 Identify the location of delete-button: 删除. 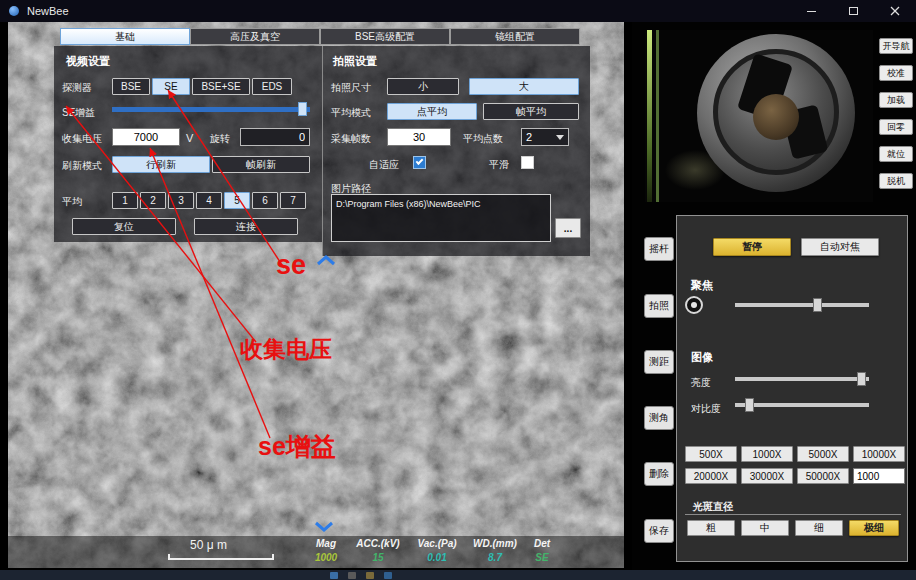
(659, 474).